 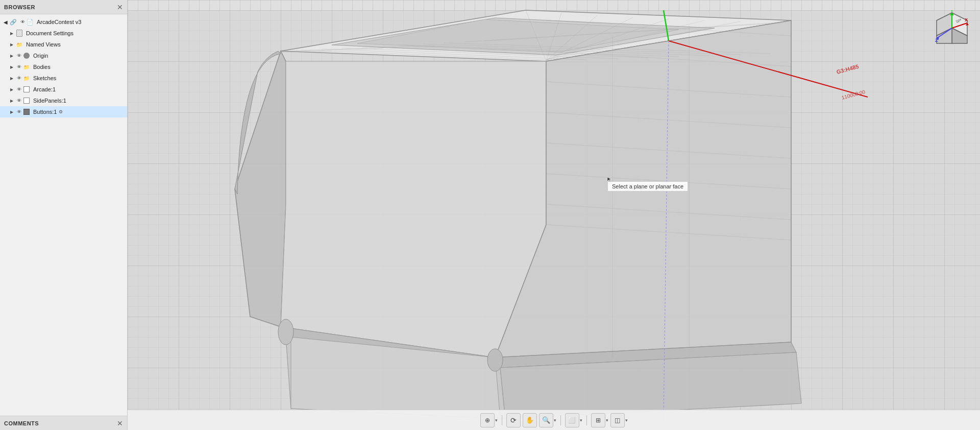 I want to click on toolbar-display-btn: ◫, so click(x=618, y=420).